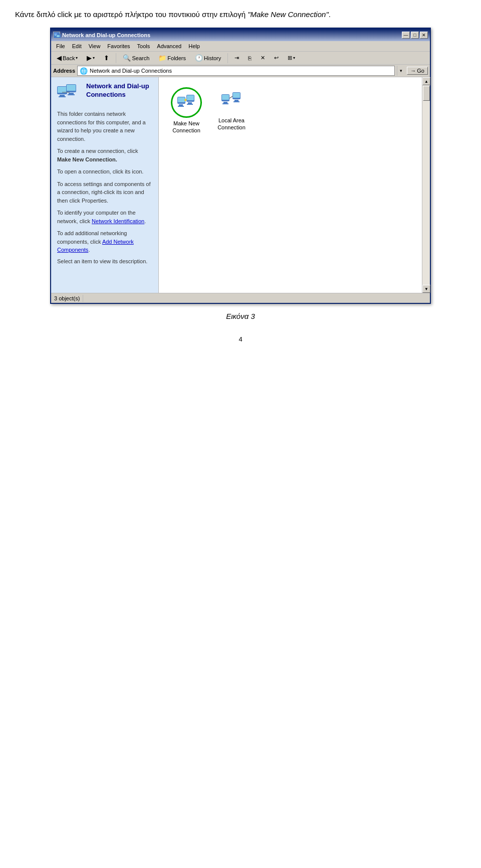  What do you see at coordinates (105, 155) in the screenshot?
I see `panel-para-2: To create a new connection, click Make N…` at bounding box center [105, 155].